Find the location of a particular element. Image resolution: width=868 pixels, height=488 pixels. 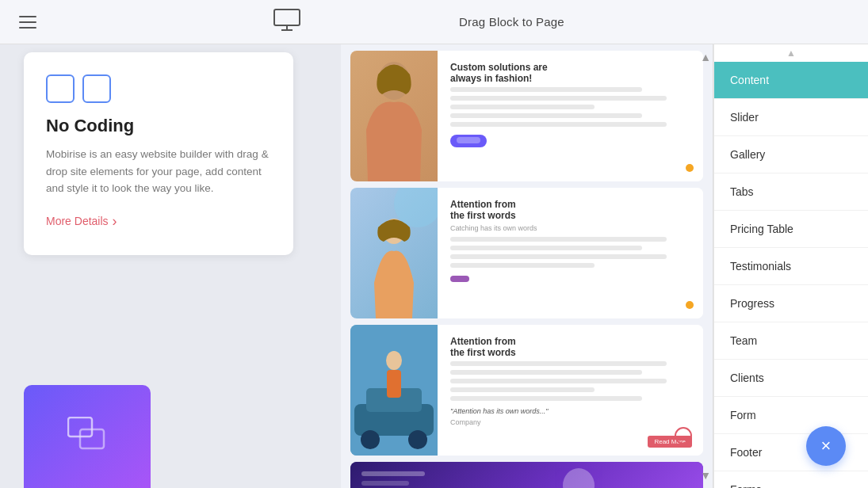

bottom-feature-card is located at coordinates (87, 437).